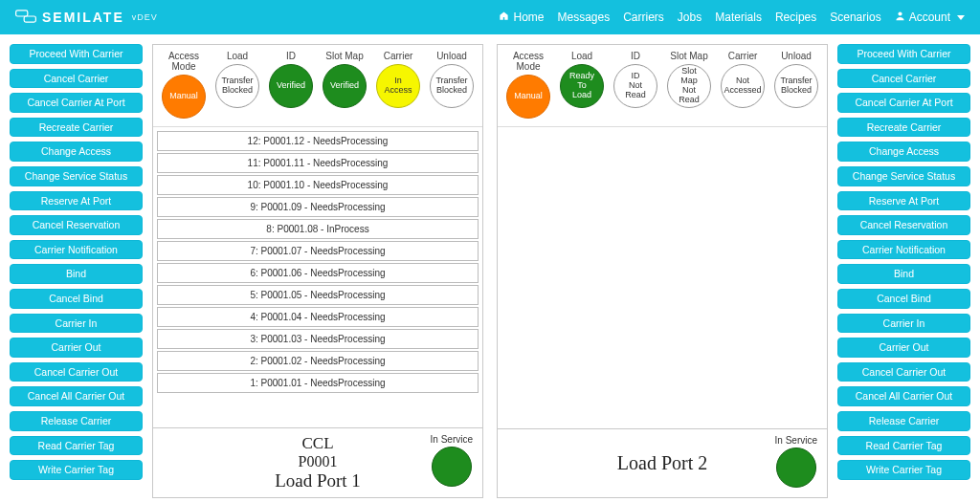  I want to click on port1-service: In Service, so click(452, 461).